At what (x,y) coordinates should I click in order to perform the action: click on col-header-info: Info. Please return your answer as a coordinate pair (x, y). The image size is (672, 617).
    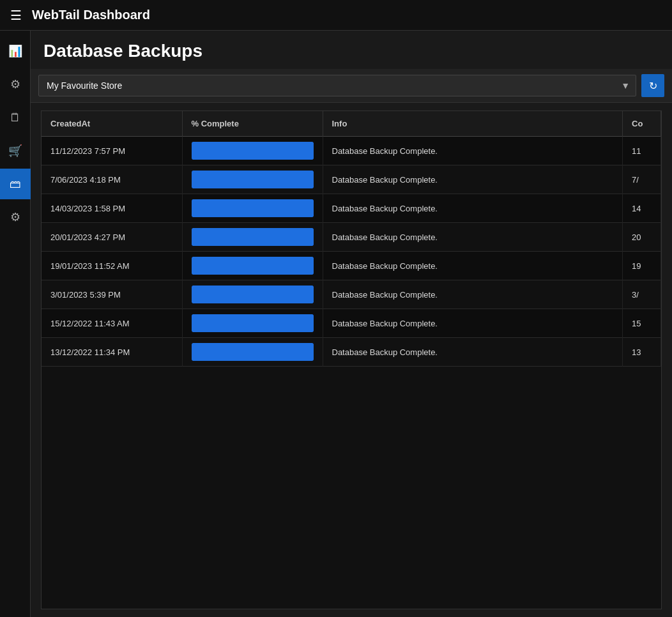
    Looking at the image, I should click on (473, 124).